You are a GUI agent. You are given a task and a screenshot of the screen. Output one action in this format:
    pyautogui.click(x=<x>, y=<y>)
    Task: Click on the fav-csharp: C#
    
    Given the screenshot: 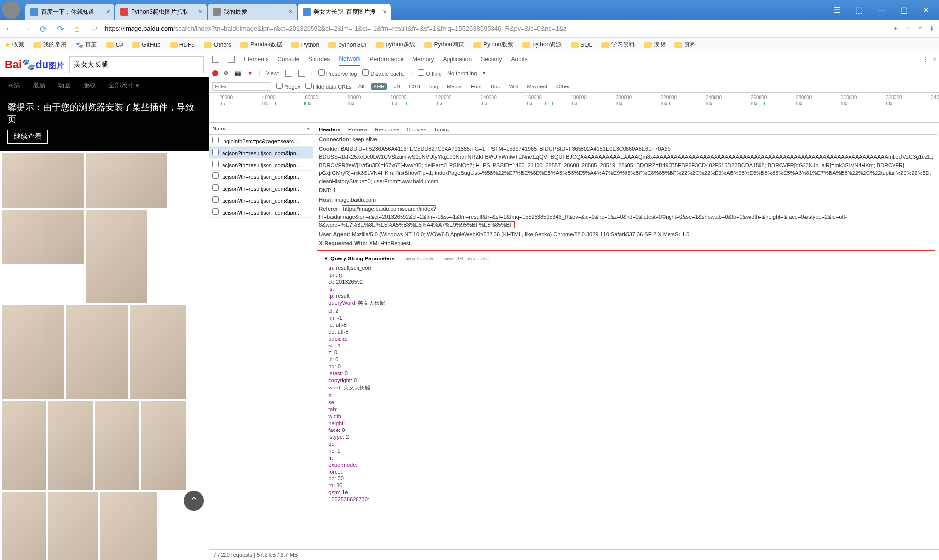 What is the action you would take?
    pyautogui.click(x=115, y=45)
    